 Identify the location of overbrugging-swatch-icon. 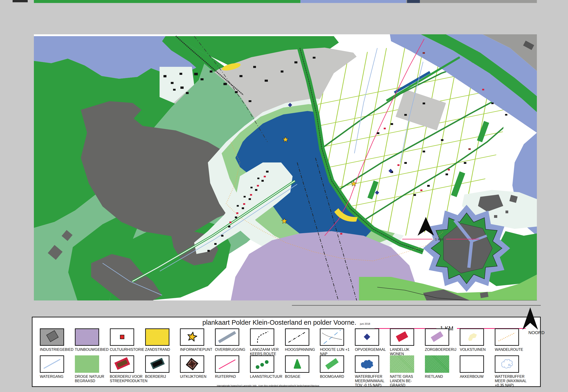
(227, 337).